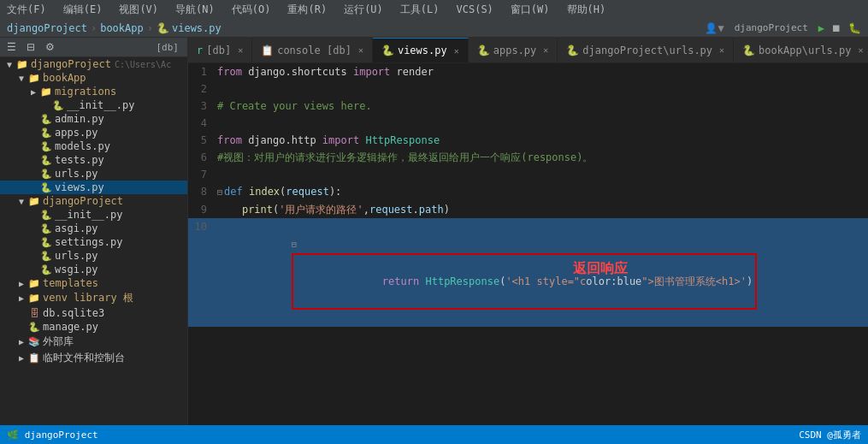 This screenshot has width=868, height=444. I want to click on tab-bookapp-urls-label: bookApp\urls.py, so click(805, 50).